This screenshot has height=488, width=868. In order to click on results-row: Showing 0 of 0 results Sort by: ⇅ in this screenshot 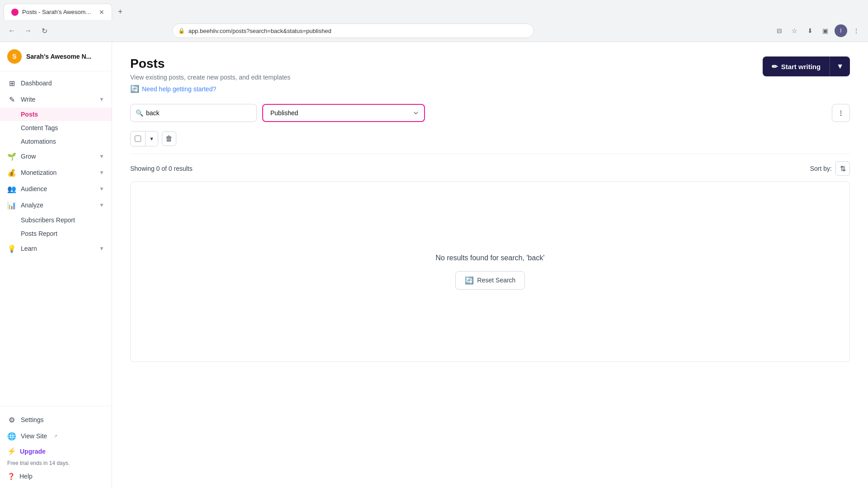, I will do `click(490, 169)`.